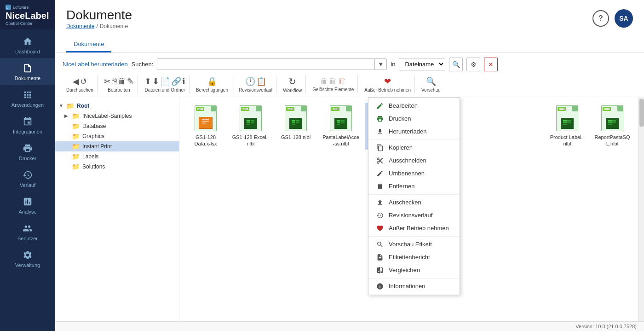 The width and height of the screenshot is (644, 331). What do you see at coordinates (380, 64) in the screenshot?
I see `search-dropdown-button: ▼` at bounding box center [380, 64].